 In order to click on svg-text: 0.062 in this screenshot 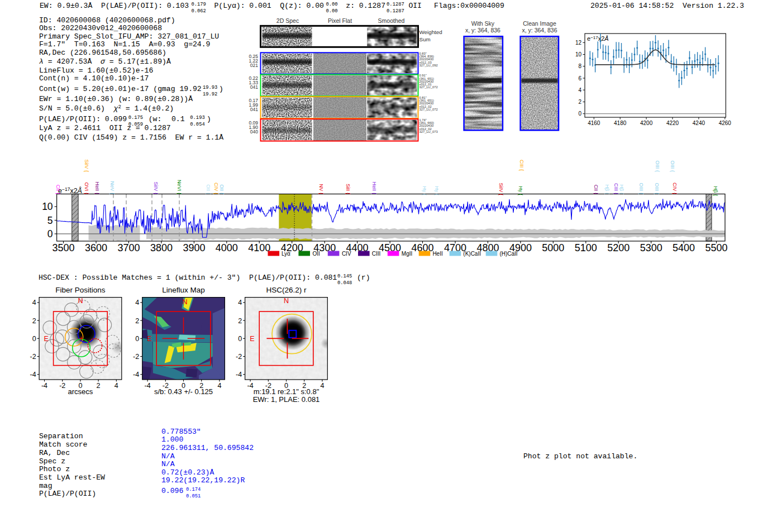, I will do `click(199, 11)`.